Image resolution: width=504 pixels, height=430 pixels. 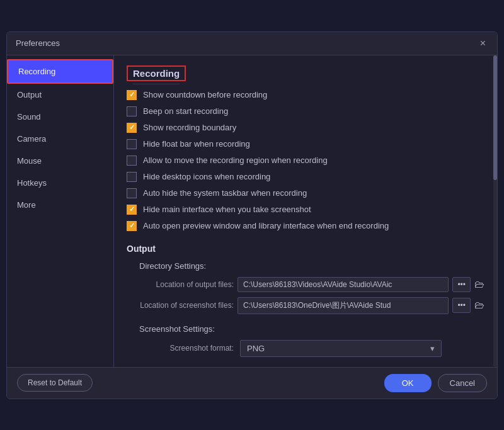 I want to click on checkbox-label-allow-move: Allow to move the recording region when …, so click(x=236, y=160).